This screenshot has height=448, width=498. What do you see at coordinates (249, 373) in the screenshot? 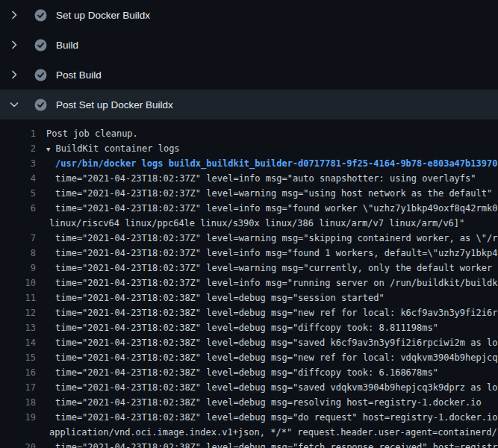
I see `log-line: 16time="2021-04-23T18:02:38Z" level=debu…` at bounding box center [249, 373].